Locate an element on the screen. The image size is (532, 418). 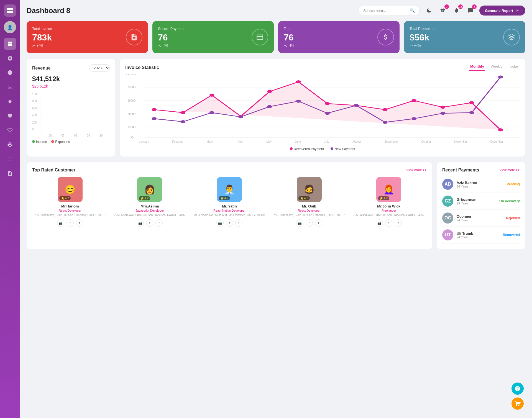
fab-wrap is located at coordinates (518, 396).